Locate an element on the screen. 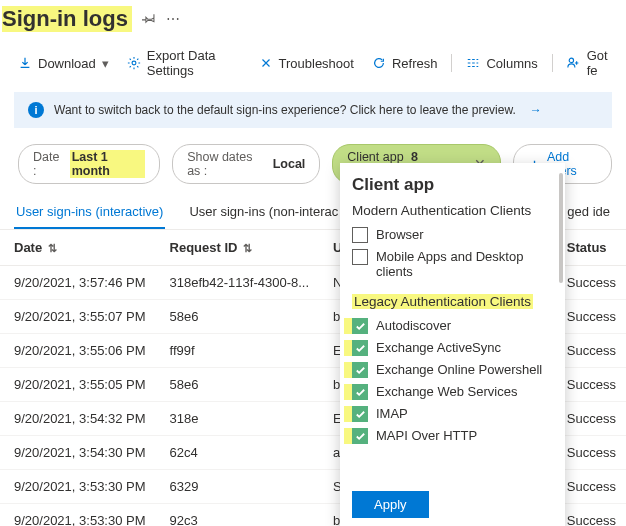  opt-imap-label: IMAP is located at coordinates (392, 414).